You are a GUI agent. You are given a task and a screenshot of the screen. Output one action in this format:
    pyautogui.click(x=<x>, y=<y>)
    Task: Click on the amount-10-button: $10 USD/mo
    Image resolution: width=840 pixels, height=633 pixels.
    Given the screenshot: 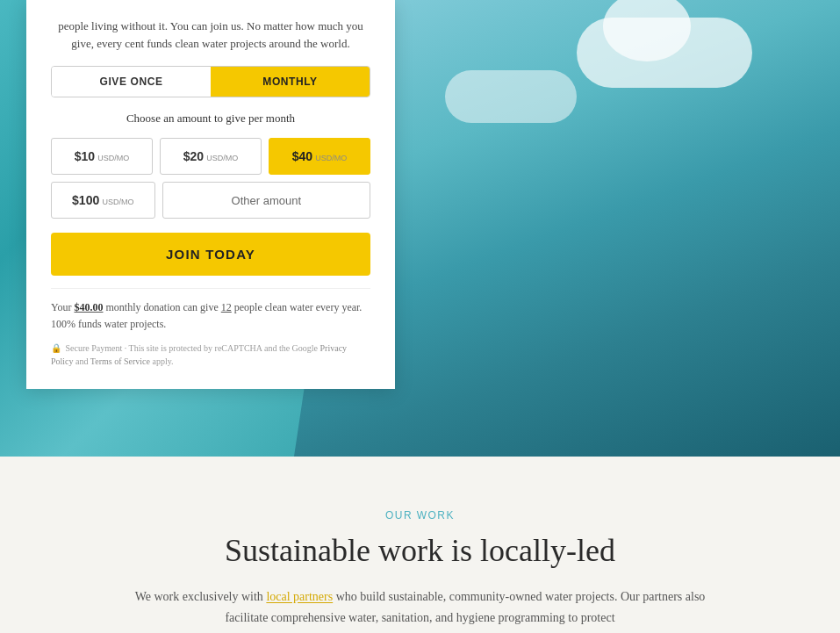 What is the action you would take?
    pyautogui.click(x=102, y=156)
    